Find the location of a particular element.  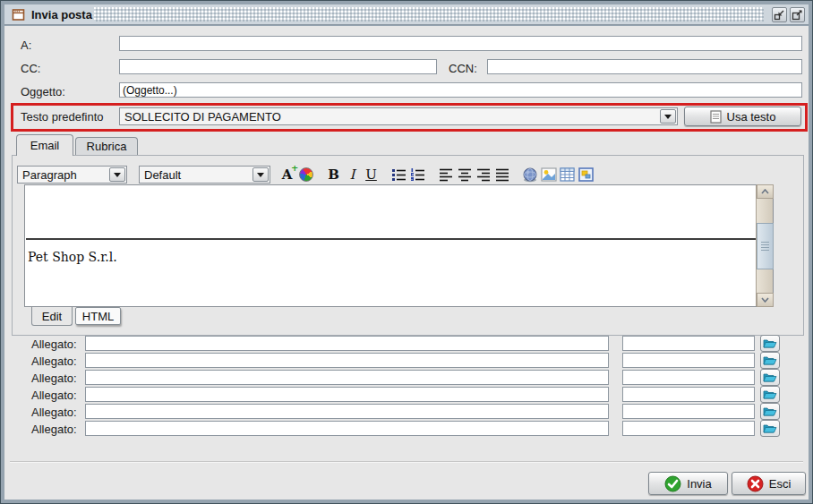

restore-window-button is located at coordinates (779, 14).